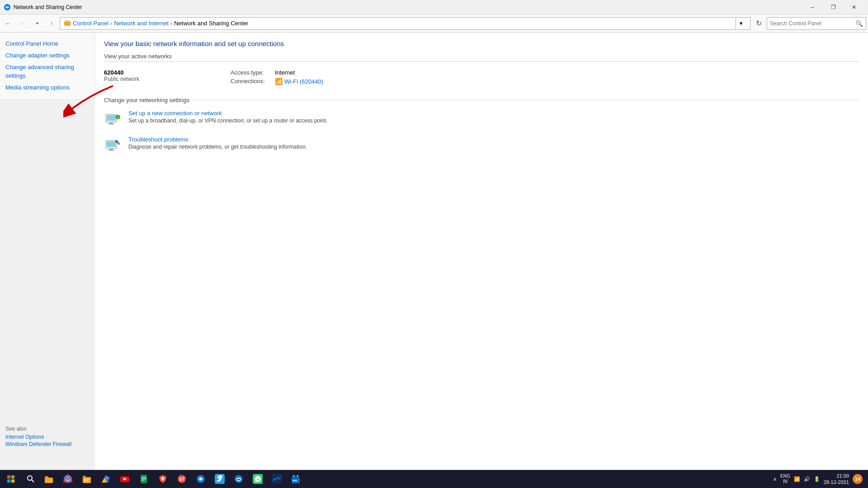 Image resolution: width=868 pixels, height=488 pixels. Describe the element at coordinates (836, 476) in the screenshot. I see `time-display: 21:00` at that location.